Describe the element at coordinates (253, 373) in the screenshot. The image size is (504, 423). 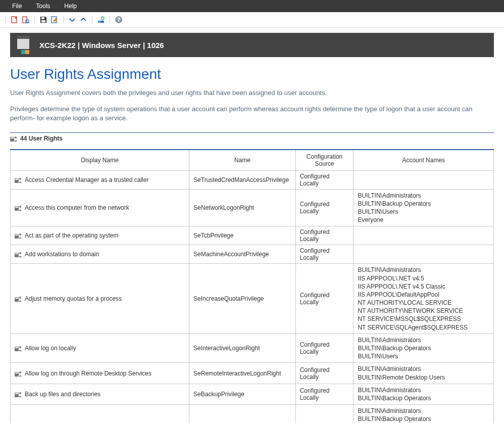
I see `table-row: Allow log on through Remote Desktop Serv…` at that location.